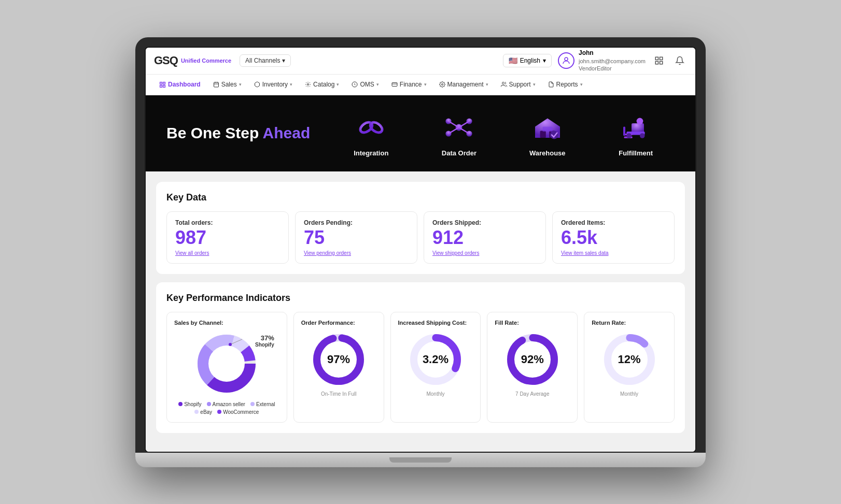 Image resolution: width=841 pixels, height=504 pixels. I want to click on dataorder-icon, so click(459, 127).